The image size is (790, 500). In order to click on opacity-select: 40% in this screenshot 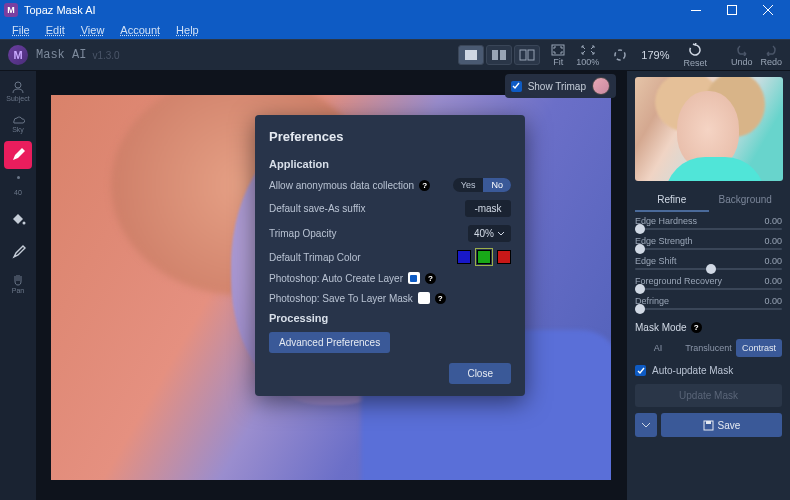, I will do `click(490, 234)`.